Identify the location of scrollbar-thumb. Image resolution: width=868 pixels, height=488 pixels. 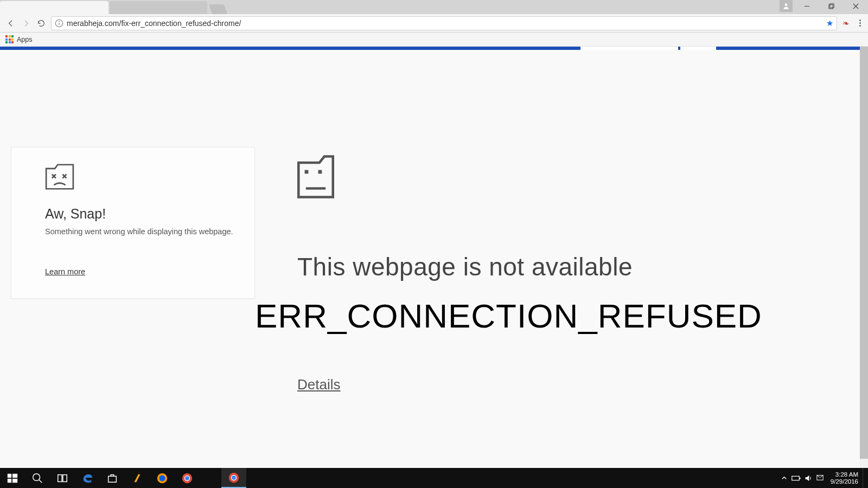
(864, 253).